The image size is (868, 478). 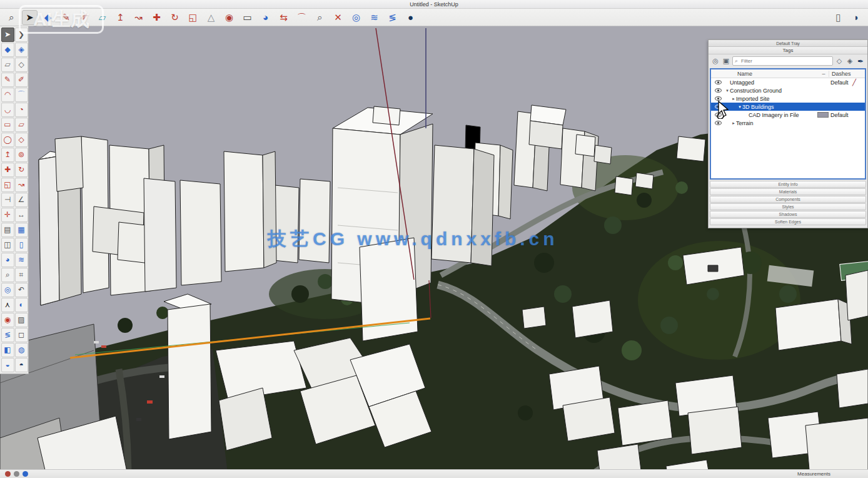 What do you see at coordinates (21, 260) in the screenshot?
I see `pan-tool: ≋` at bounding box center [21, 260].